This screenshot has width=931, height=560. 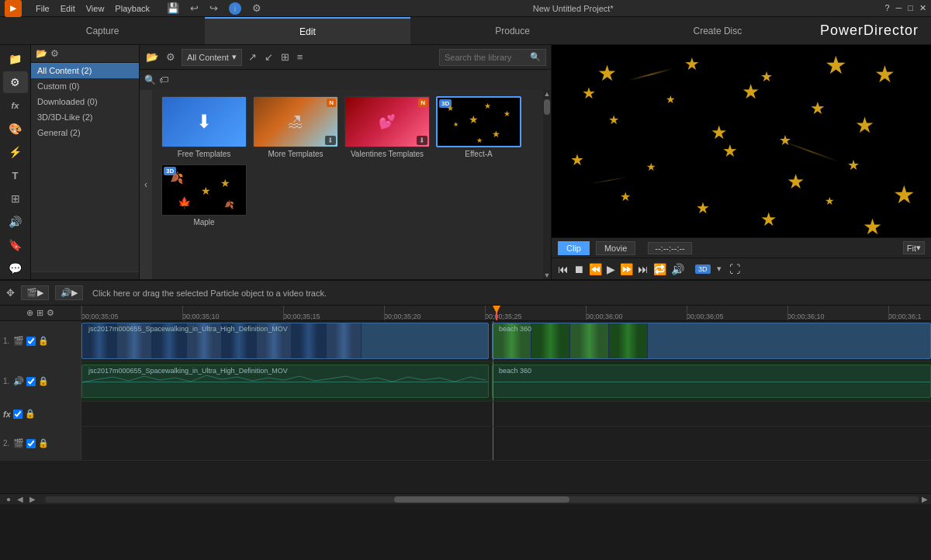 What do you see at coordinates (286, 382) in the screenshot?
I see `clip-block-audio-spacewalk: jsc2017m000655_Spacewalking_in_Ultra_Hig…` at bounding box center [286, 382].